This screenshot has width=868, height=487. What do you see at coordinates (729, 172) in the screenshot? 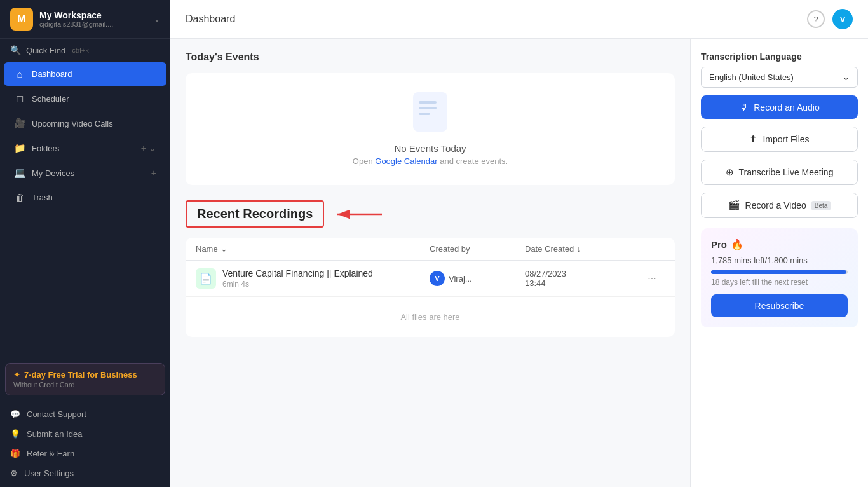
I see `live-icon: ⊕` at bounding box center [729, 172].